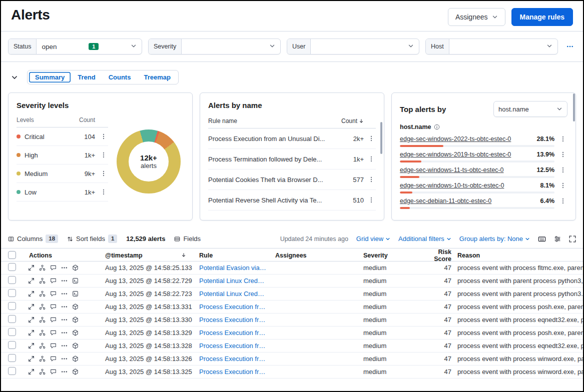  Describe the element at coordinates (349, 121) in the screenshot. I see `count-column-header: Count` at that location.